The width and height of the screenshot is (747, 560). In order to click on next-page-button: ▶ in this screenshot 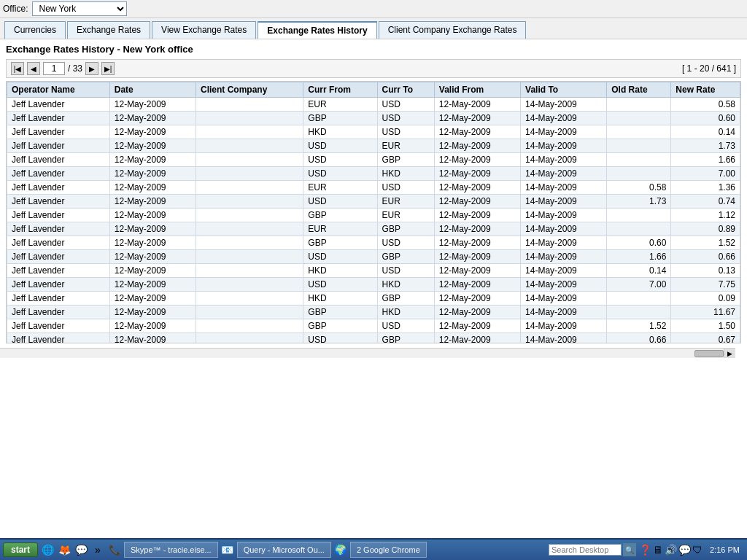, I will do `click(92, 69)`.